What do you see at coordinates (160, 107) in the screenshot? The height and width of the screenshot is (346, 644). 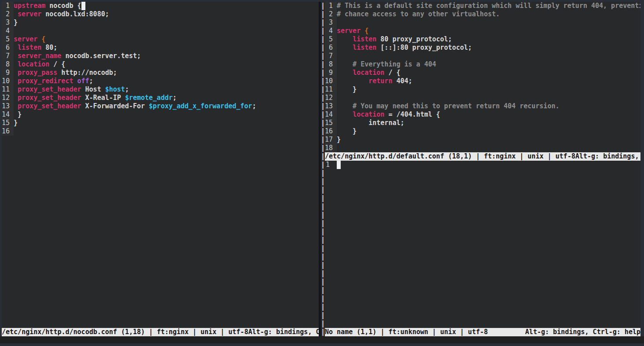 I see `code-line: 13 proxy_set_header X-Forwarded-For $pro…` at bounding box center [160, 107].